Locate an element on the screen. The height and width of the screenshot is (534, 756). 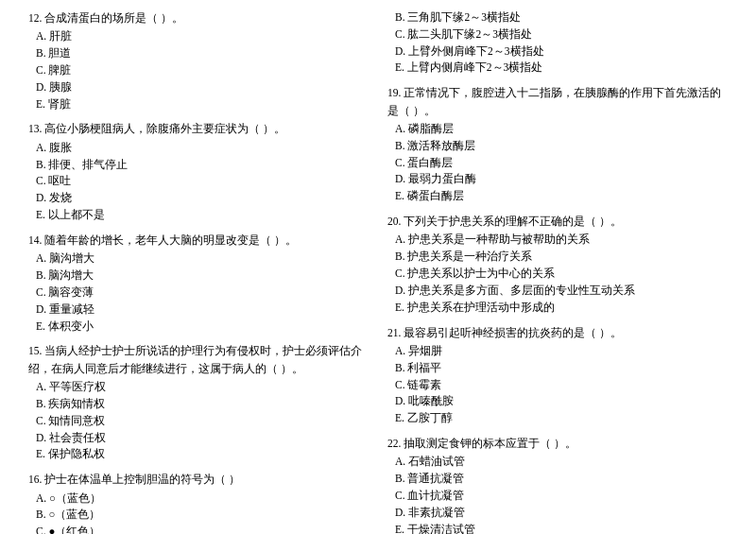
option: C. 蛋白酶层 is located at coordinates (558, 164).